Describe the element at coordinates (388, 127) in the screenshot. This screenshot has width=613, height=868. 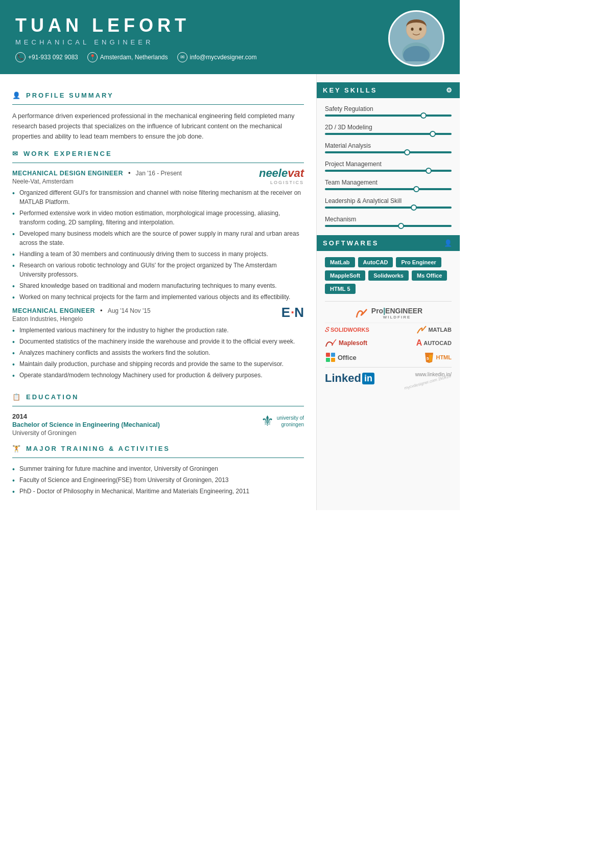
I see `skill-name: 2D / 3D Modeling` at that location.